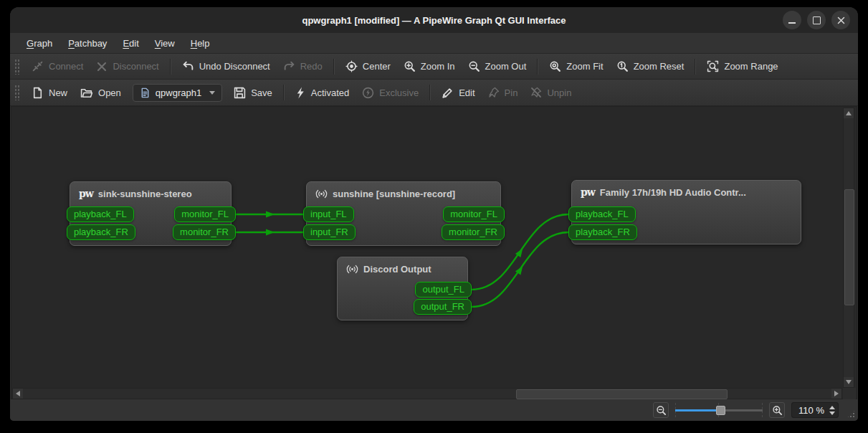 This screenshot has width=868, height=433. Describe the element at coordinates (368, 93) in the screenshot. I see `exclusive-icon` at that location.